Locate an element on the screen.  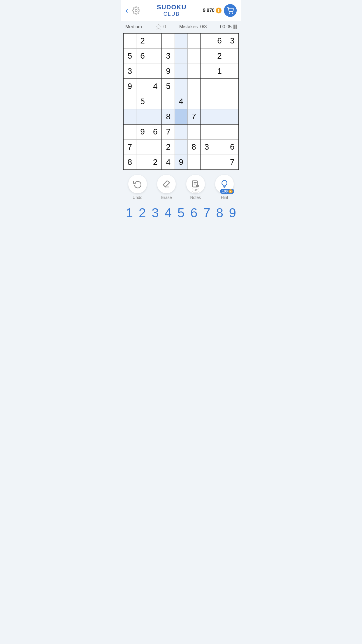
pause-icon is located at coordinates (235, 27).